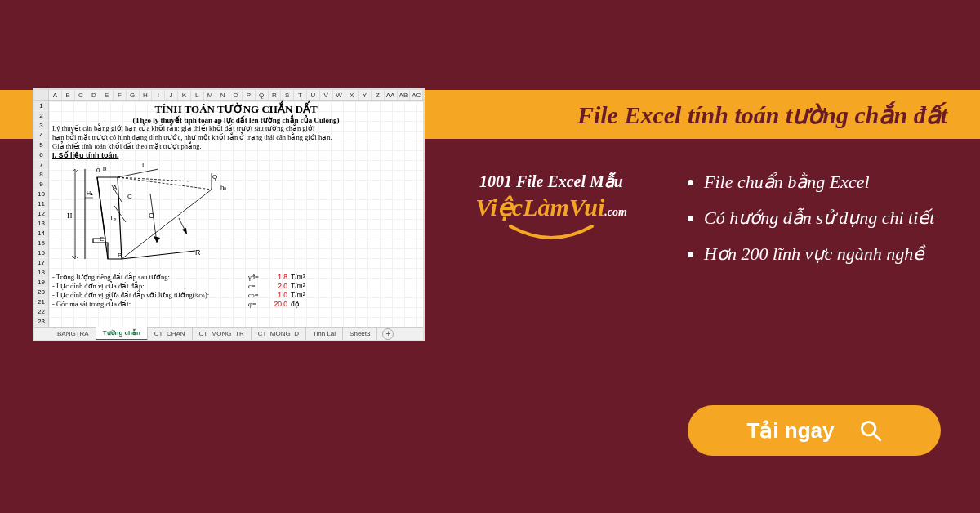 Image resolution: width=980 pixels, height=513 pixels. Describe the element at coordinates (236, 109) in the screenshot. I see `doc-title: TÍNH TOÁN TƯỜNG CHẮN ĐẤT` at that location.